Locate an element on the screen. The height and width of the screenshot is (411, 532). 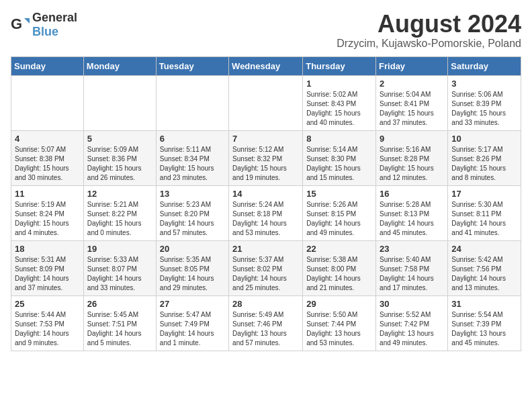
day-number: 17 is located at coordinates (484, 193).